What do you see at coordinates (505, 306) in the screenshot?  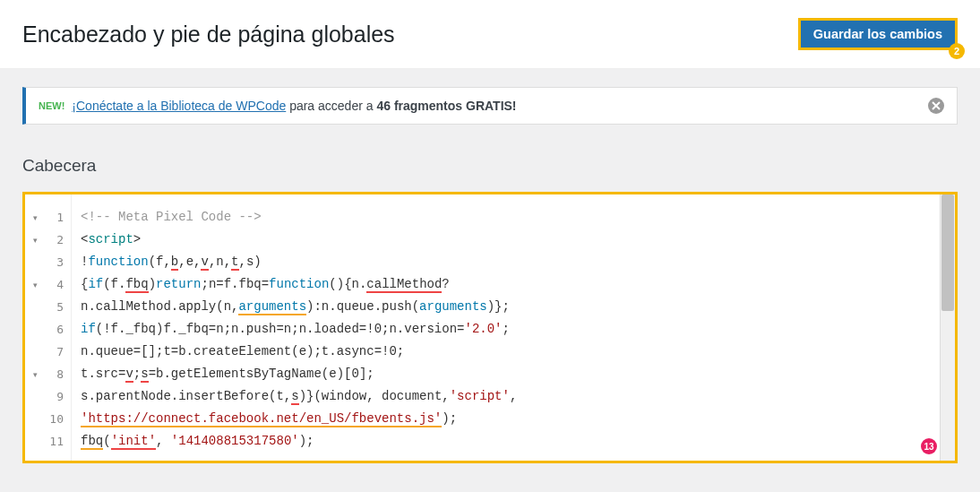 I see `code-line: n.callMethod.apply(n,arguments):n.queue.…` at bounding box center [505, 306].